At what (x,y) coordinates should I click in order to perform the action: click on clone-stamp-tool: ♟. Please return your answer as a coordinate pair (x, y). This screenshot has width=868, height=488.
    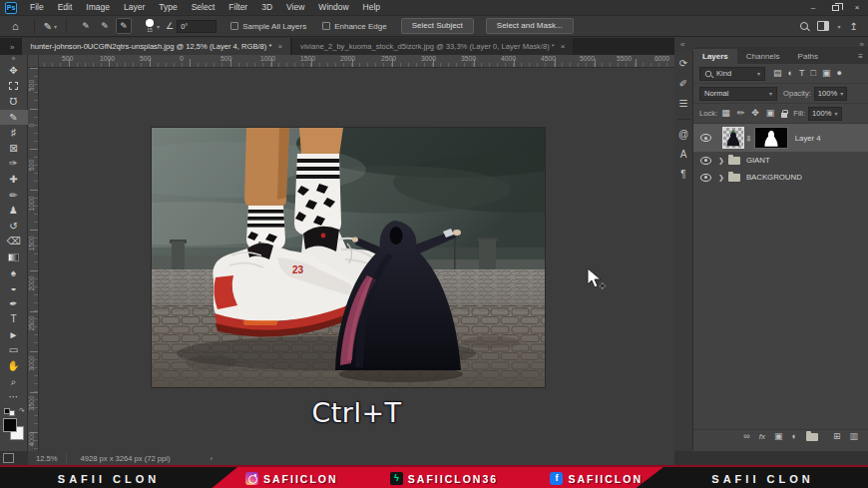
    Looking at the image, I should click on (14, 211).